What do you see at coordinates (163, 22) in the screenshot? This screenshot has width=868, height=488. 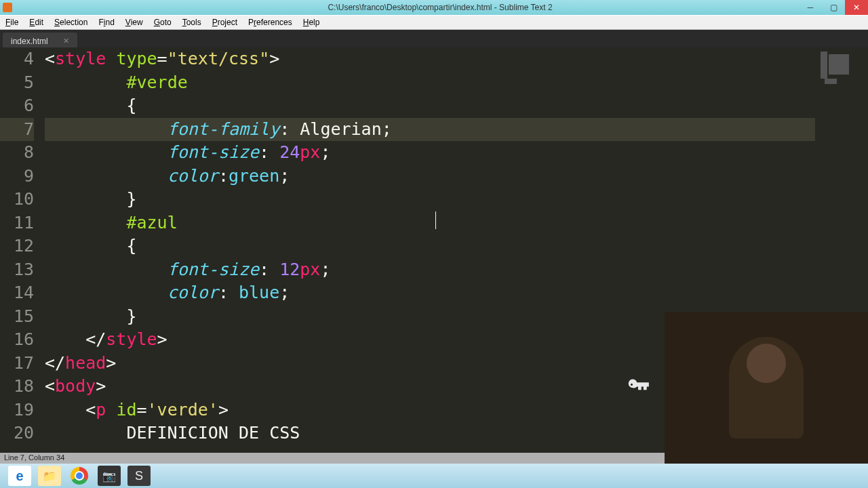 I see `menu-goto: Goto` at bounding box center [163, 22].